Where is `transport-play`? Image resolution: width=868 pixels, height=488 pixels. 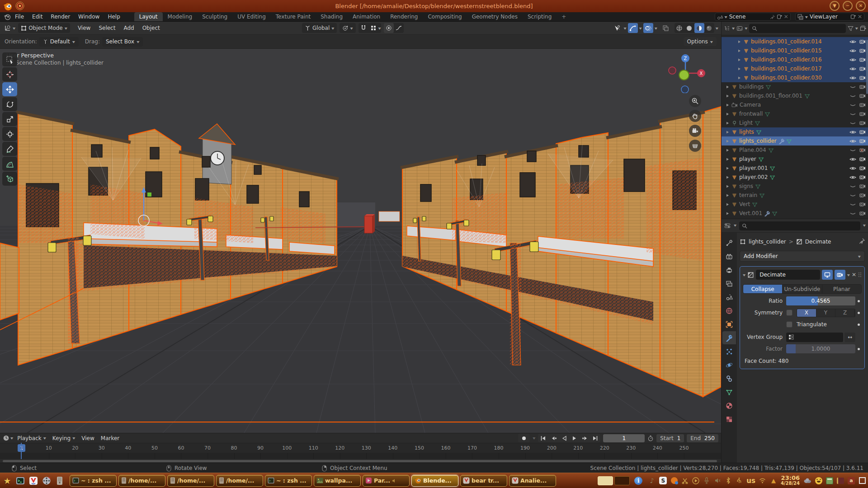 transport-play is located at coordinates (574, 438).